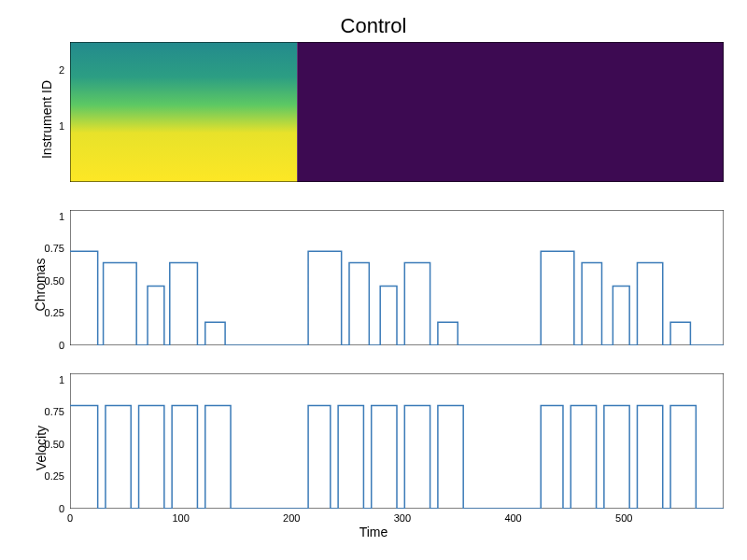  What do you see at coordinates (180, 516) in the screenshot?
I see `tick-label: 100` at bounding box center [180, 516].